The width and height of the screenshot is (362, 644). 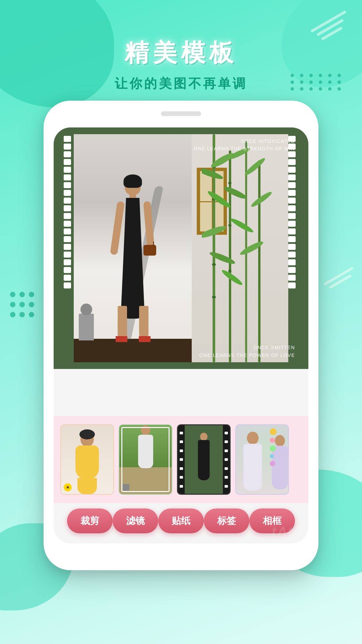 What do you see at coordinates (287, 532) in the screenshot?
I see `tate-watermark: tAte` at bounding box center [287, 532].